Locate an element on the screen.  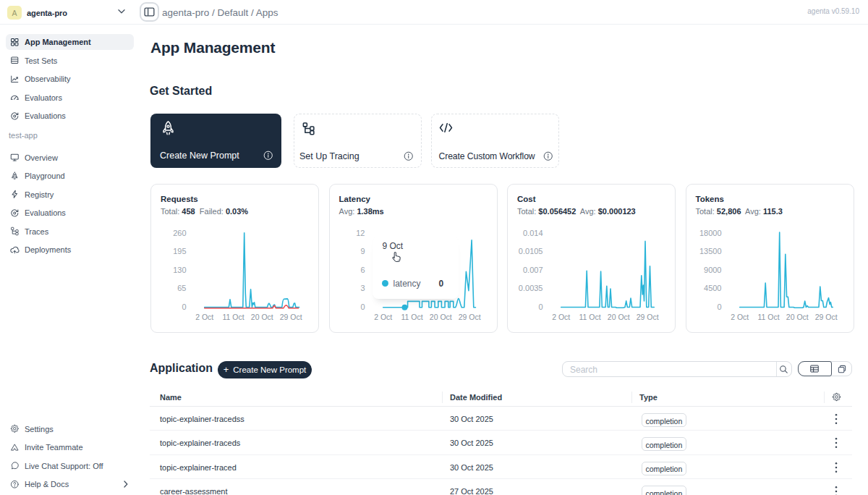
svg-text: 130 is located at coordinates (179, 270).